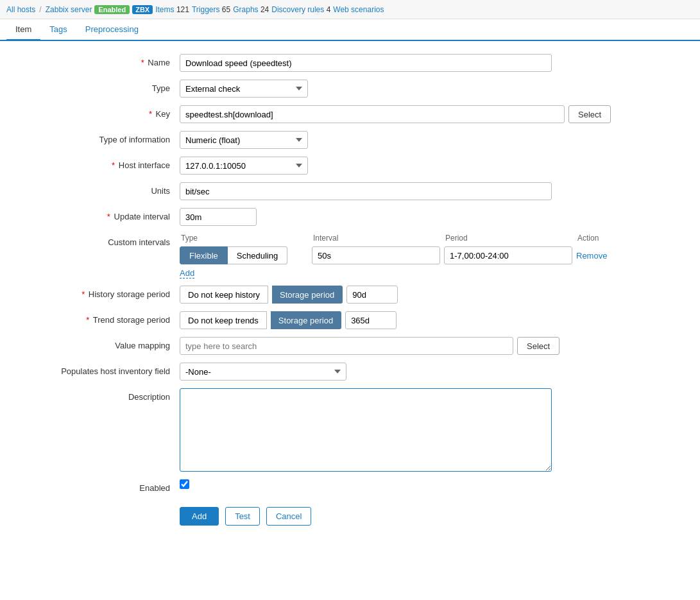 This screenshot has width=700, height=600. I want to click on interval-type-toggle: Flexible Scheduling, so click(244, 255).